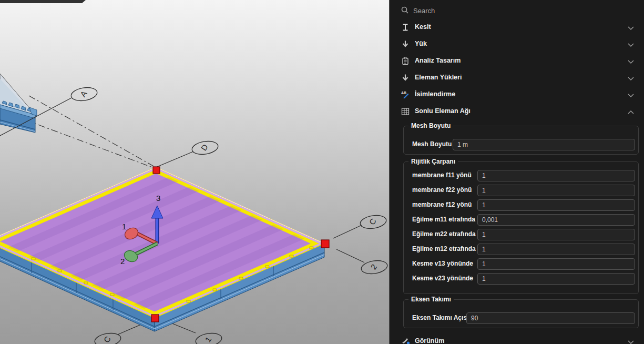 Image resolution: width=644 pixels, height=344 pixels. Describe the element at coordinates (405, 11) in the screenshot. I see `search-icon` at that location.